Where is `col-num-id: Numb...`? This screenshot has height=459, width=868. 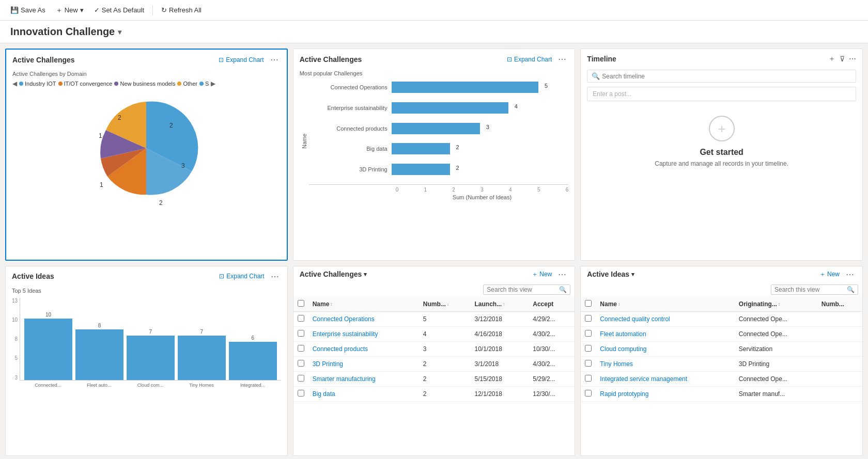 col-num-id: Numb... is located at coordinates (840, 305).